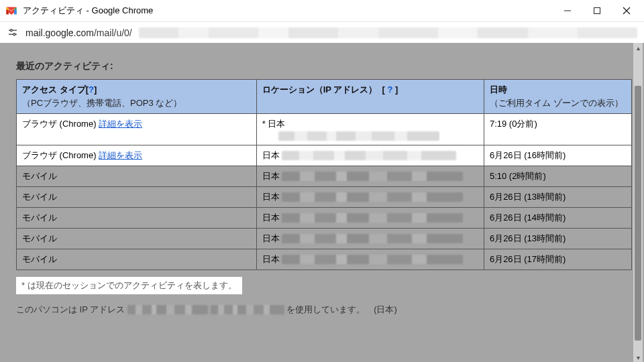 Image resolution: width=644 pixels, height=362 pixels. I want to click on gmail-icon, so click(11, 11).